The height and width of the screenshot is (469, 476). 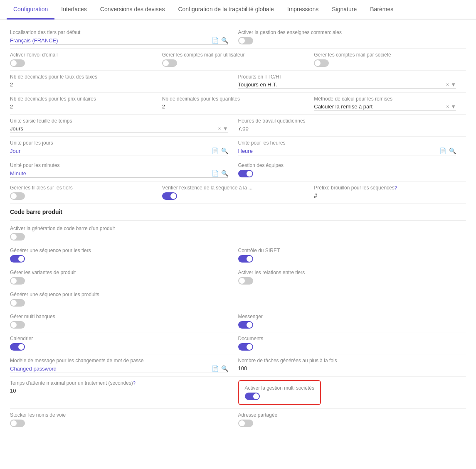 I want to click on comptes-societe-label: Gérer les comptes mail par société, so click(x=385, y=55).